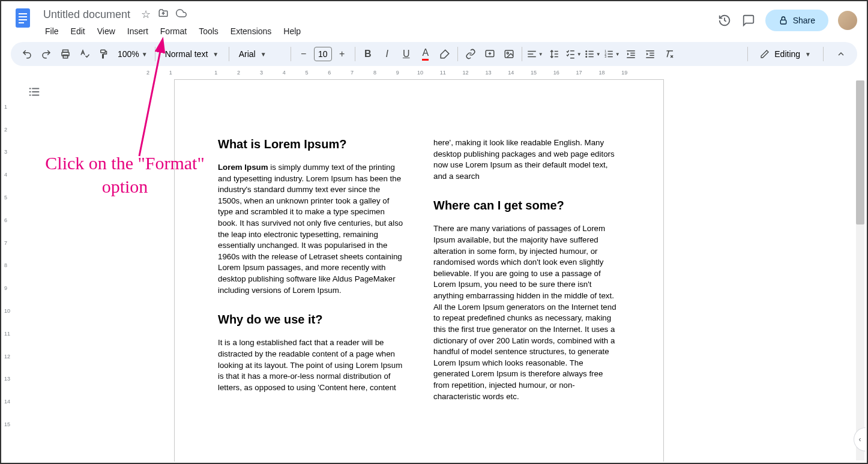 The image size is (868, 464). Describe the element at coordinates (209, 31) in the screenshot. I see `menu-tools: Tools` at that location.